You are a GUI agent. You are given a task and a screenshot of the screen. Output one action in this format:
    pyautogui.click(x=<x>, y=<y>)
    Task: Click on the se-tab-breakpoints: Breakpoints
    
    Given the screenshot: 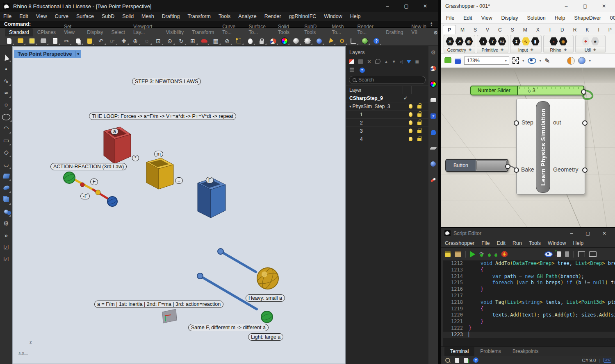 What is the action you would take?
    pyautogui.click(x=526, y=351)
    